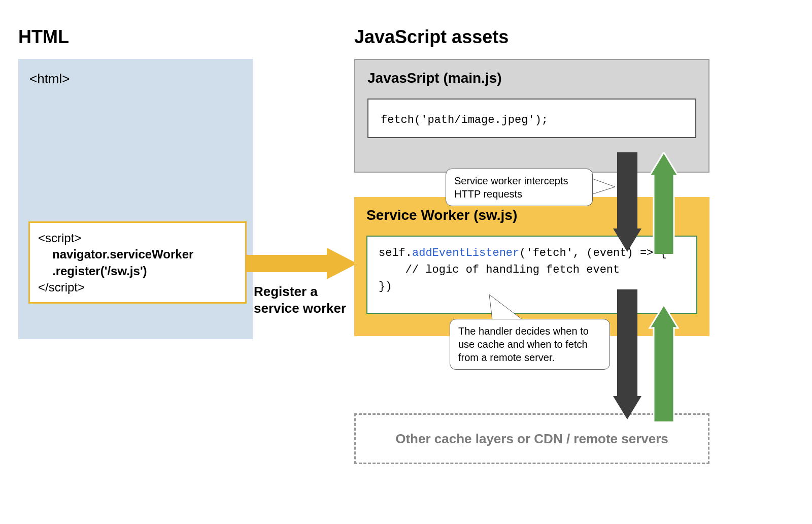  I want to click on sw-code: self.addEventListener('fetch', (event) =…, so click(532, 275).